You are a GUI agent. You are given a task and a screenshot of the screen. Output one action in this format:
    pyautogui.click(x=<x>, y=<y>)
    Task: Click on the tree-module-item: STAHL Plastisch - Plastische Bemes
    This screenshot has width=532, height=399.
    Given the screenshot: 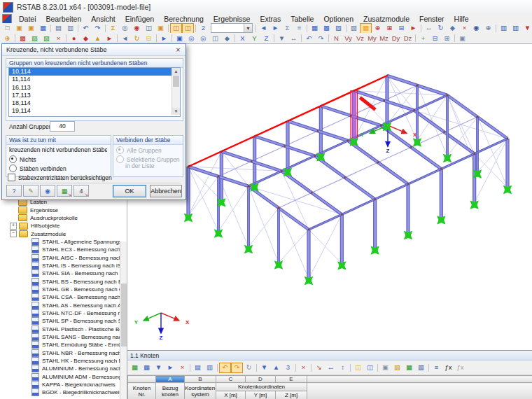 What is the action you would take?
    pyautogui.click(x=60, y=329)
    